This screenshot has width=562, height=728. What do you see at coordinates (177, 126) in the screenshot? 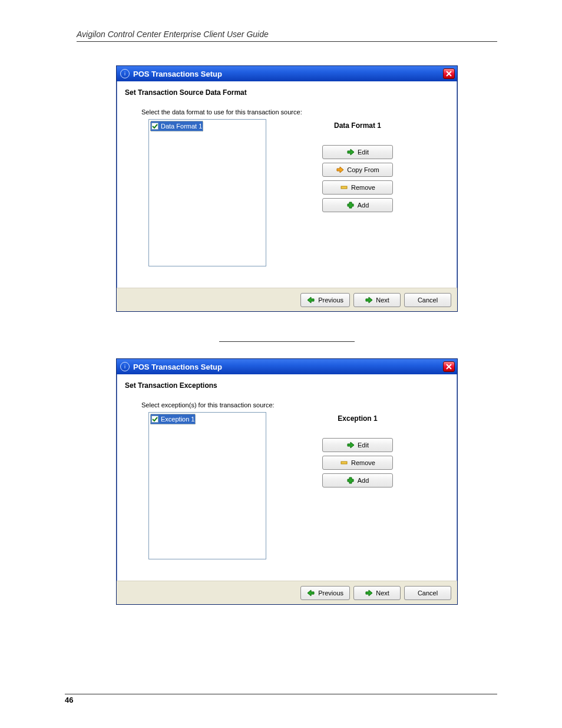
I see `list-item: Data Format 1` at bounding box center [177, 126].